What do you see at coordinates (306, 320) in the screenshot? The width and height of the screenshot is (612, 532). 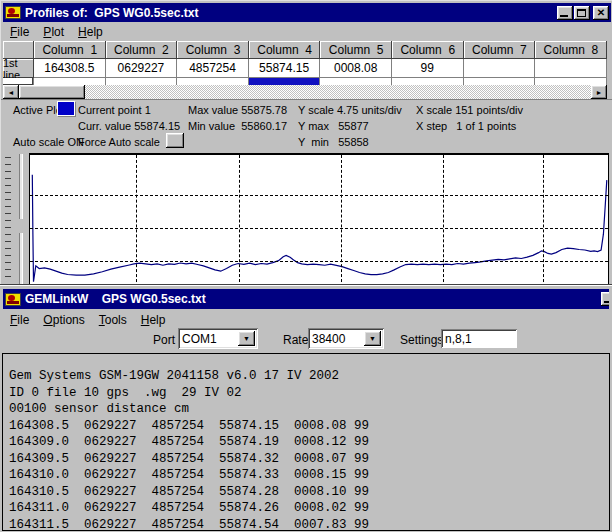 I see `gemlink-menubar: File Options Tools Help` at bounding box center [306, 320].